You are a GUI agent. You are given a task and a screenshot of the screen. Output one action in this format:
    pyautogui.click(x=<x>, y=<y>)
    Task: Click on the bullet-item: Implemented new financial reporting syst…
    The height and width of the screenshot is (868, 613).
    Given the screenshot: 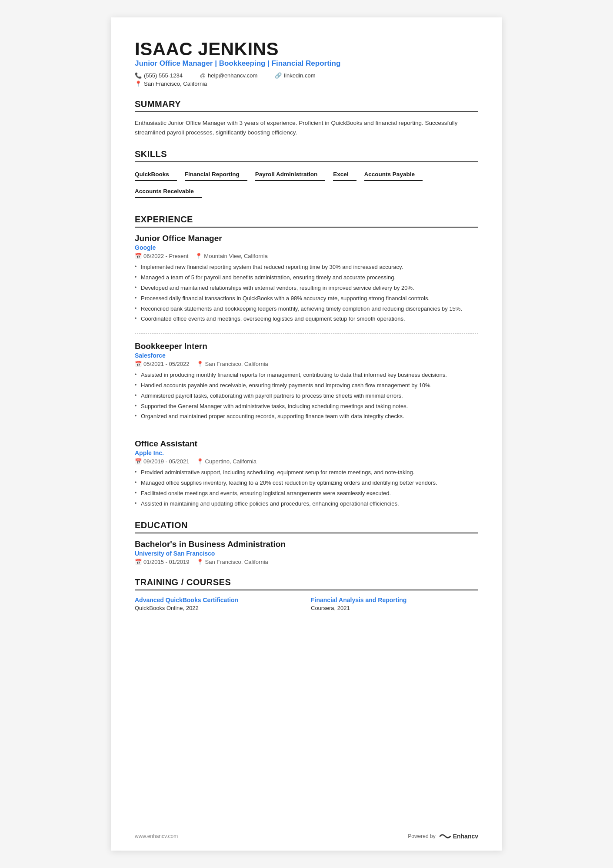 What is the action you would take?
    pyautogui.click(x=306, y=267)
    